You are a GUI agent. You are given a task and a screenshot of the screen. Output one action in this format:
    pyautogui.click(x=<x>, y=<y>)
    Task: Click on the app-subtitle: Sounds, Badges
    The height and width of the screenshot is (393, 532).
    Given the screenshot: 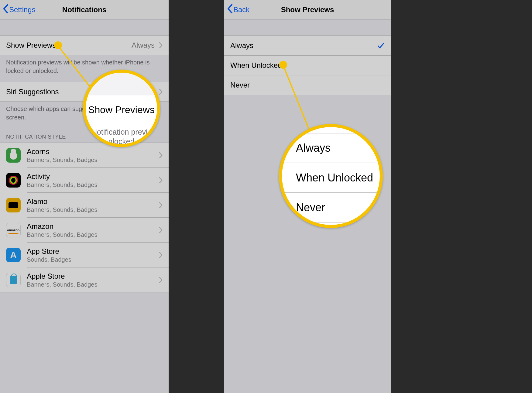 What is the action you would take?
    pyautogui.click(x=93, y=260)
    